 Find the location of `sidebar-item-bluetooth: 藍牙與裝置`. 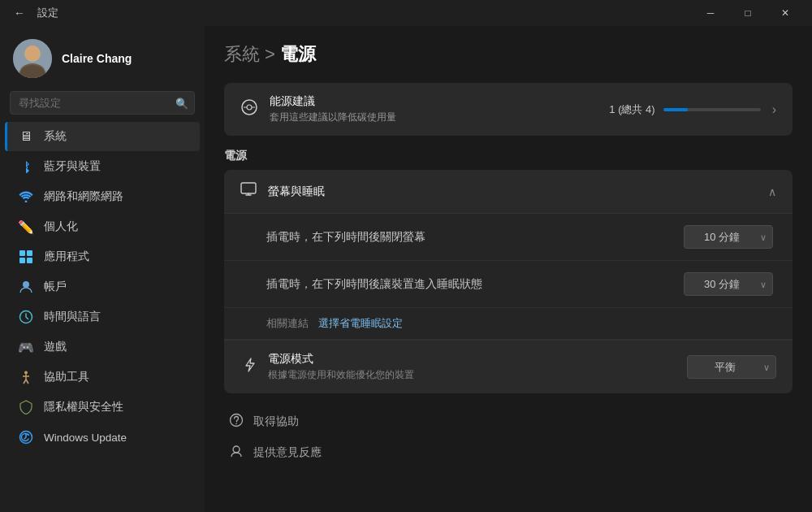

sidebar-item-bluetooth: 藍牙與裝置 is located at coordinates (102, 167).